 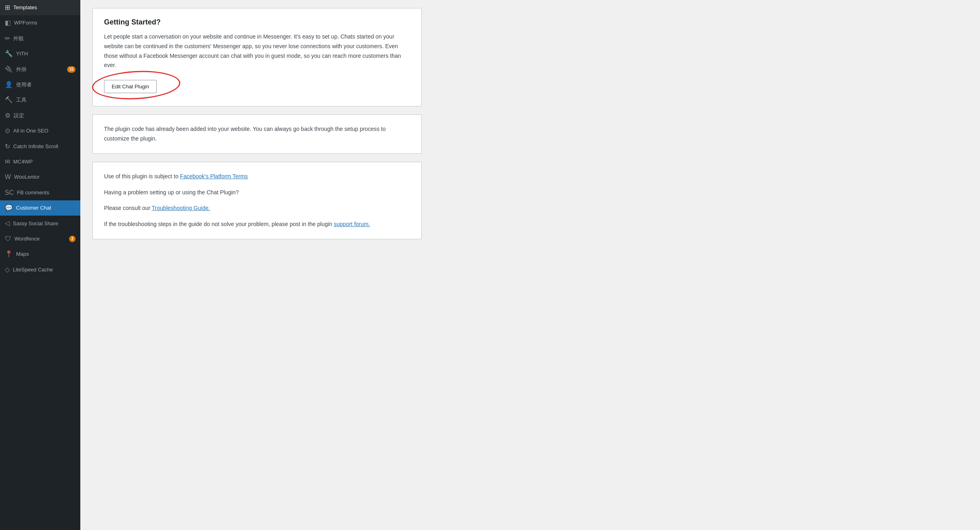 I want to click on problem-line: Having a problem setting up or using the…, so click(x=257, y=193).